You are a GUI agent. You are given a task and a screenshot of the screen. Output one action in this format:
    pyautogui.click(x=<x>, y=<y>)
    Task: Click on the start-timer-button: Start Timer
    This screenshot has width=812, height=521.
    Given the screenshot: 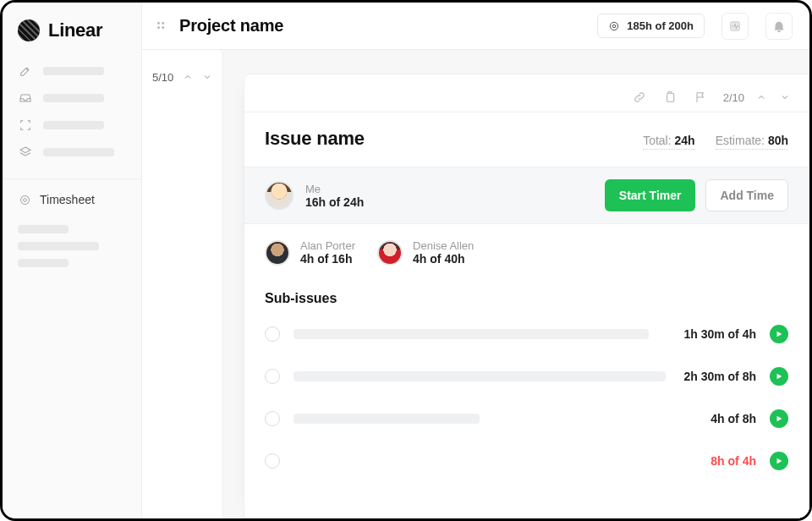 What is the action you would take?
    pyautogui.click(x=650, y=195)
    